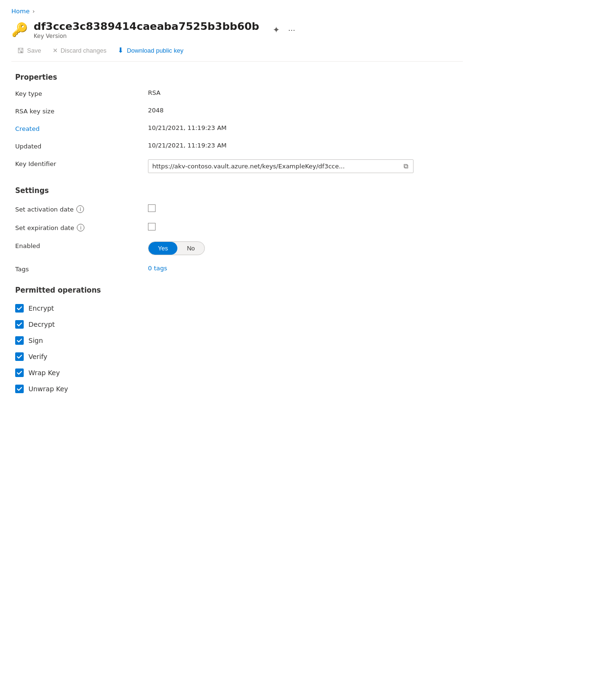  What do you see at coordinates (237, 341) in the screenshot?
I see `sign-operation: Sign` at bounding box center [237, 341].